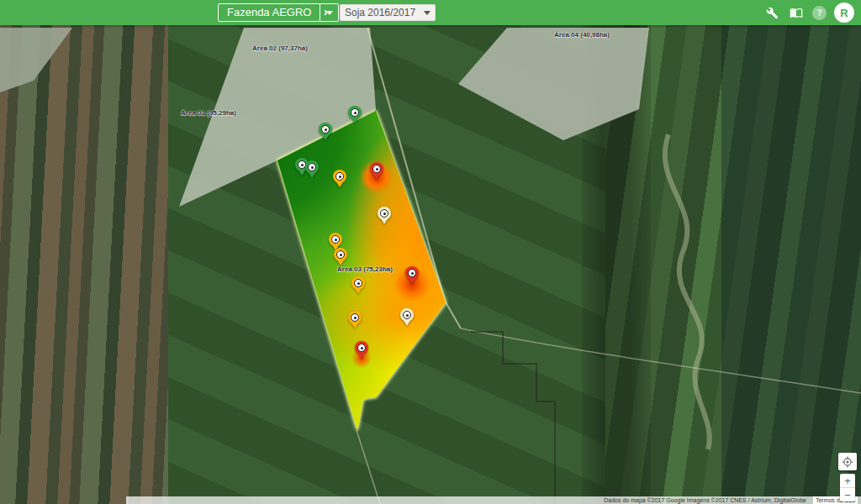  Describe the element at coordinates (772, 13) in the screenshot. I see `wrench-icon` at that location.